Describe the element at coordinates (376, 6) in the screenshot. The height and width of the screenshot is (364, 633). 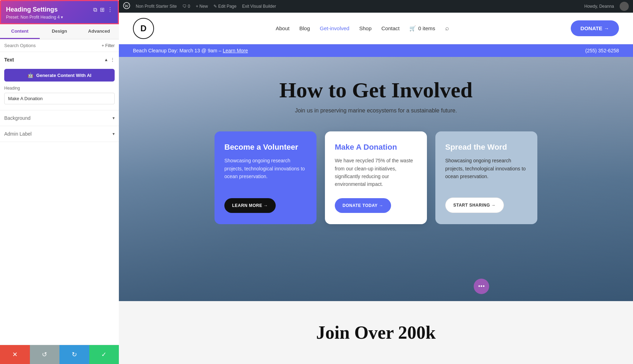
I see `wp-admin-bar: W Non Profit Starter Site 🗨 0 + New ✎ Ed…` at that location.